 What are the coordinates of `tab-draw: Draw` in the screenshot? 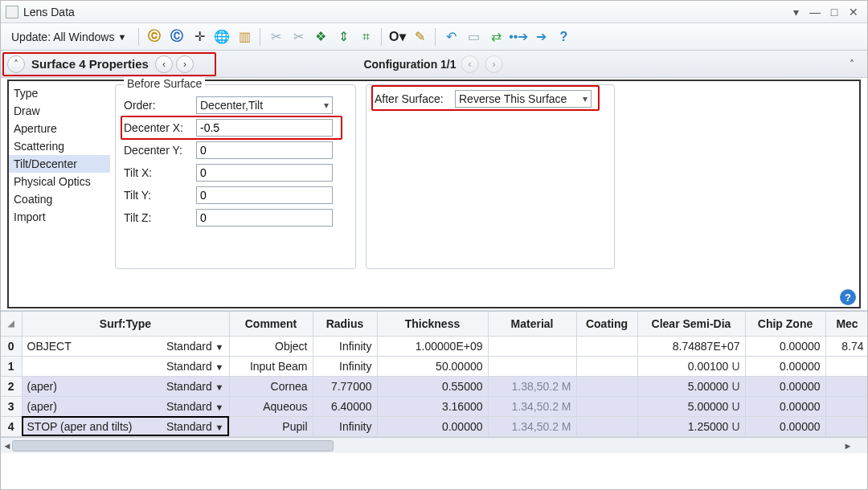 It's located at (59, 111).